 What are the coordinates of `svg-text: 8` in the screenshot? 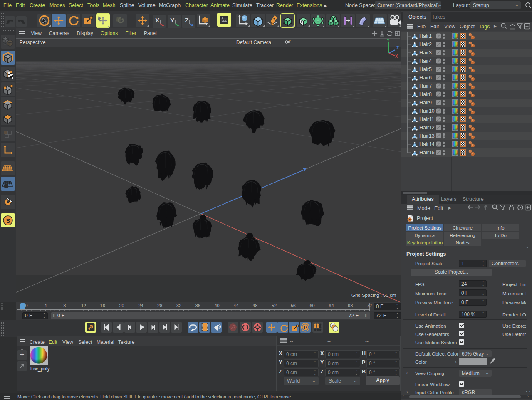 It's located at (64, 306).